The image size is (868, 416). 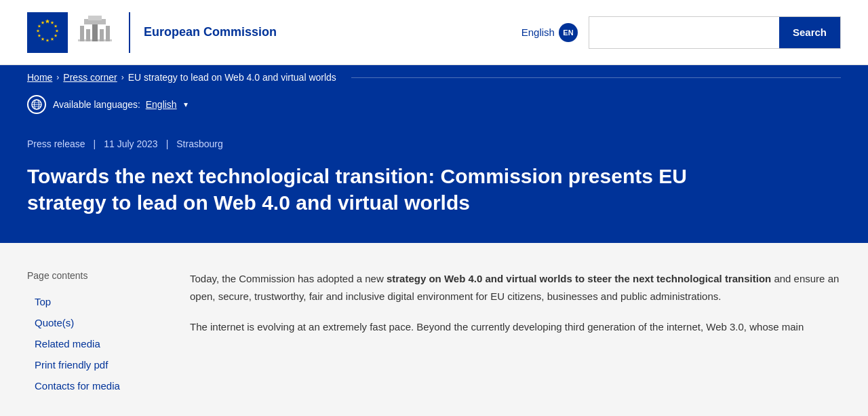 I want to click on breadcrumb-current-page: EU strategy to lead on Web 4.0 and virtu…, so click(x=232, y=77).